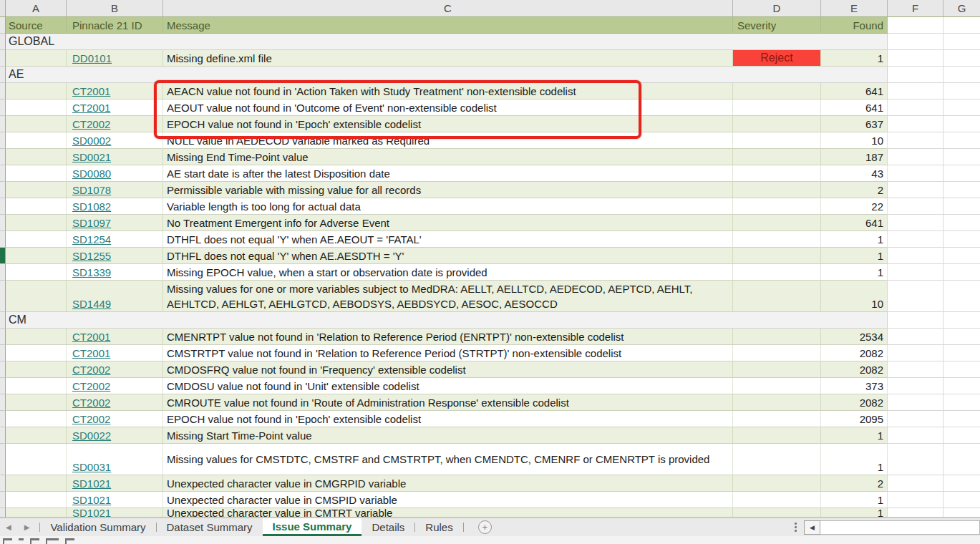  Describe the element at coordinates (36, 9) in the screenshot. I see `column-header-a: A` at that location.